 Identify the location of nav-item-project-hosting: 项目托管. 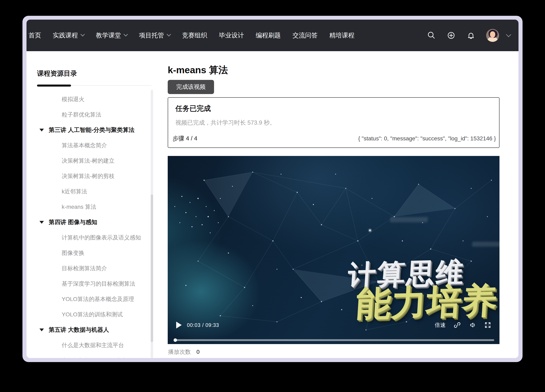
(155, 36).